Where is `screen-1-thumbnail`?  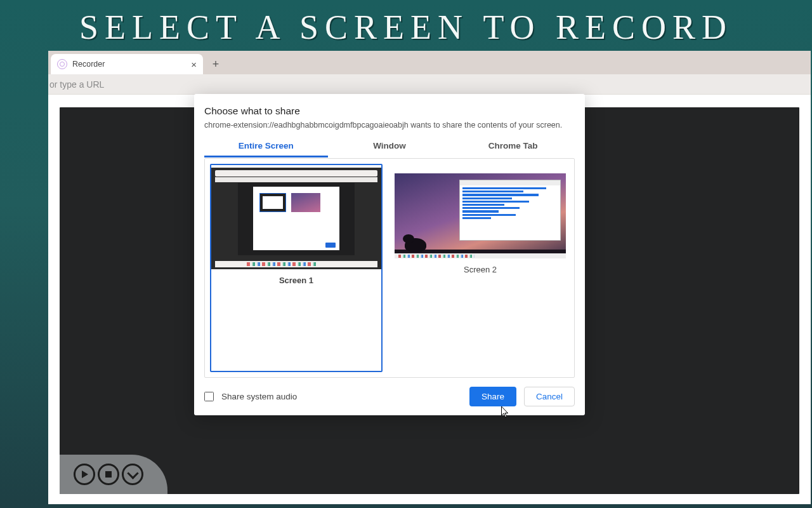 screen-1-thumbnail is located at coordinates (296, 218).